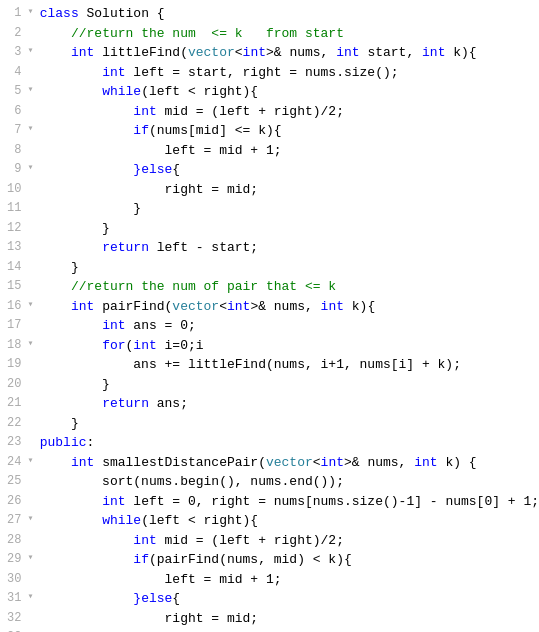  What do you see at coordinates (12, 92) in the screenshot?
I see `line-number: 5` at bounding box center [12, 92].